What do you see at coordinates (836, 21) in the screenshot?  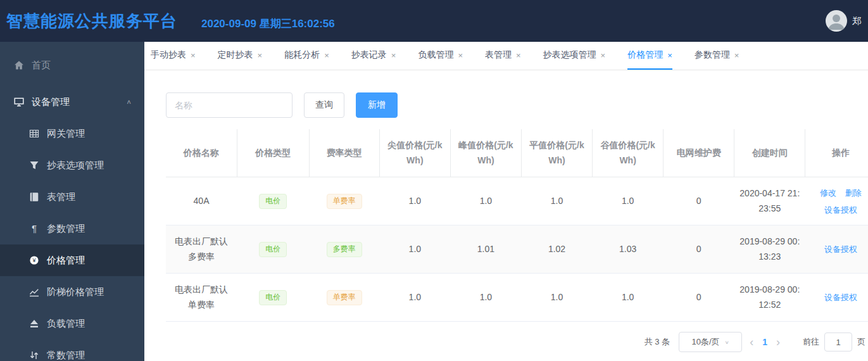 I see `user-avatar` at bounding box center [836, 21].